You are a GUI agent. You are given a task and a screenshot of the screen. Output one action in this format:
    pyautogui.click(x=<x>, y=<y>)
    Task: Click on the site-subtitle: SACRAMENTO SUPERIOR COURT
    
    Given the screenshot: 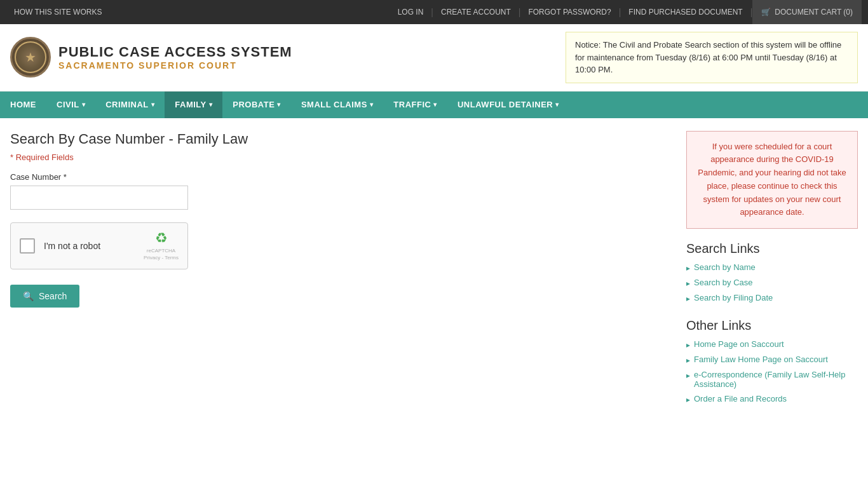 What is the action you would take?
    pyautogui.click(x=175, y=65)
    